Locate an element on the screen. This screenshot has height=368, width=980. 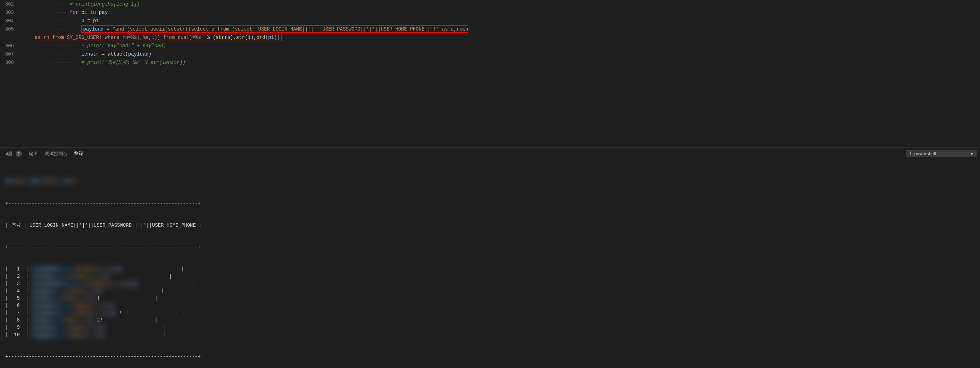
table-row: | 3 | | is located at coordinates (490, 284).